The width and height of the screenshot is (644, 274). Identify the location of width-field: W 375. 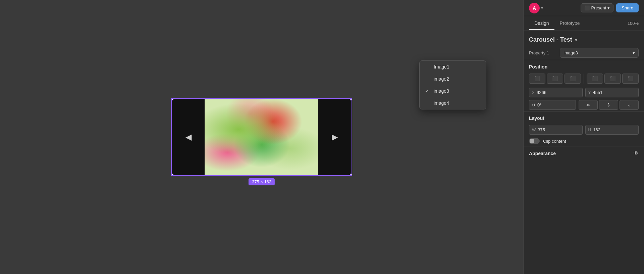
(556, 130).